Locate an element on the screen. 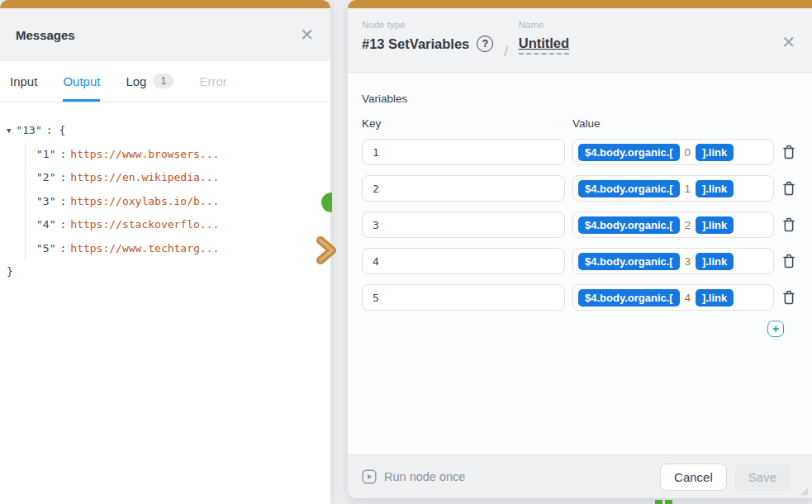 This screenshot has width=812, height=504. tab-error: Error is located at coordinates (213, 83).